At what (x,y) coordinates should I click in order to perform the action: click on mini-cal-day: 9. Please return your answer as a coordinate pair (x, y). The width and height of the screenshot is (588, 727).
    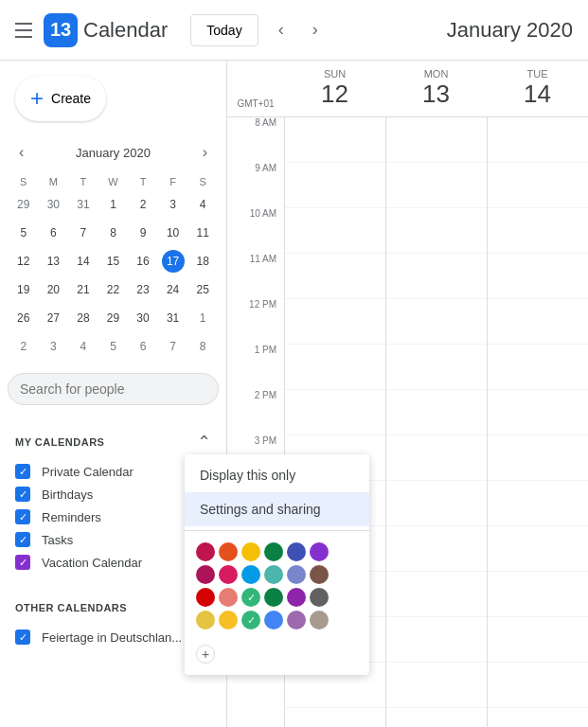
    Looking at the image, I should click on (143, 233).